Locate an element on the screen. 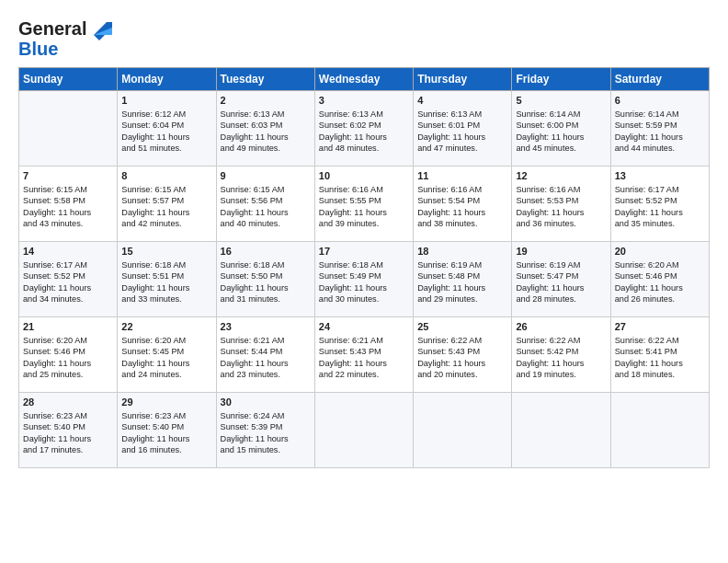 Image resolution: width=728 pixels, height=563 pixels. col-header-sunday: Sunday is located at coordinates (68, 79).